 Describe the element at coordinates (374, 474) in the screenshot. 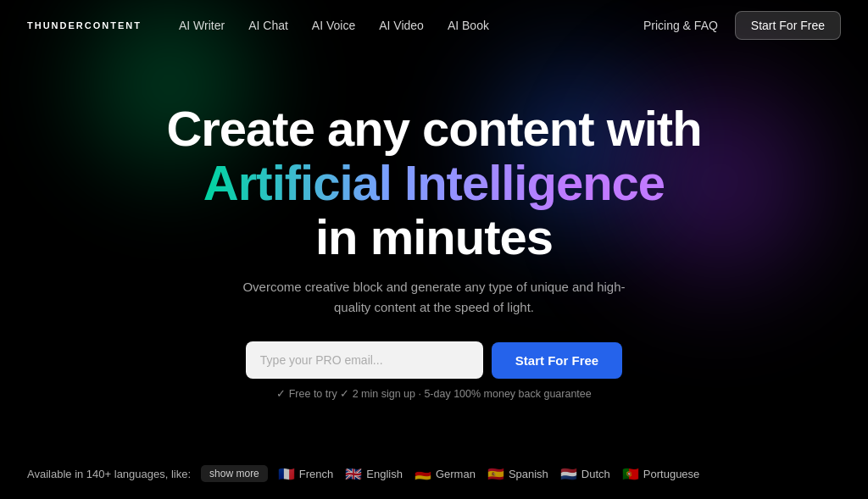

I see `lang-item-english: 🇬🇧 English` at that location.